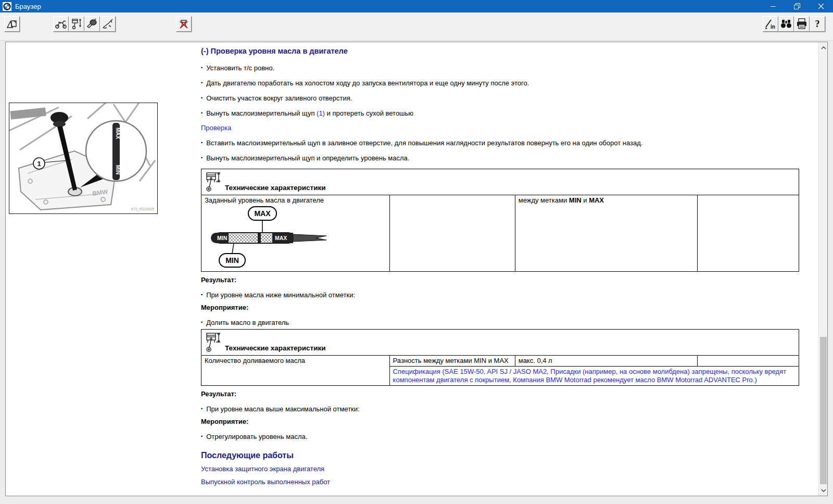 The width and height of the screenshot is (833, 504). Describe the element at coordinates (500, 469) in the screenshot. I see `followup-link-engine-guard: Установка защитного экрана двигателя` at that location.